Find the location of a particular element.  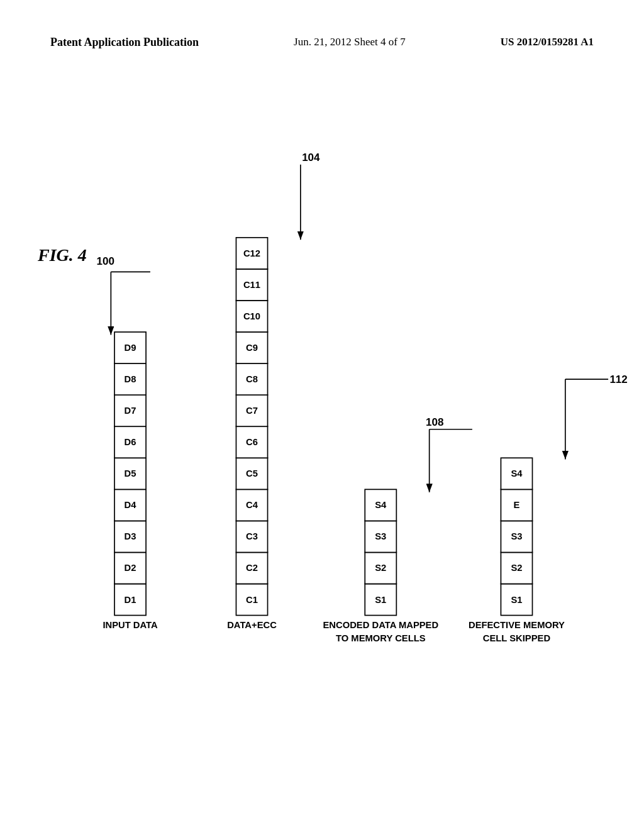

svg-text: D4 is located at coordinates (131, 505).